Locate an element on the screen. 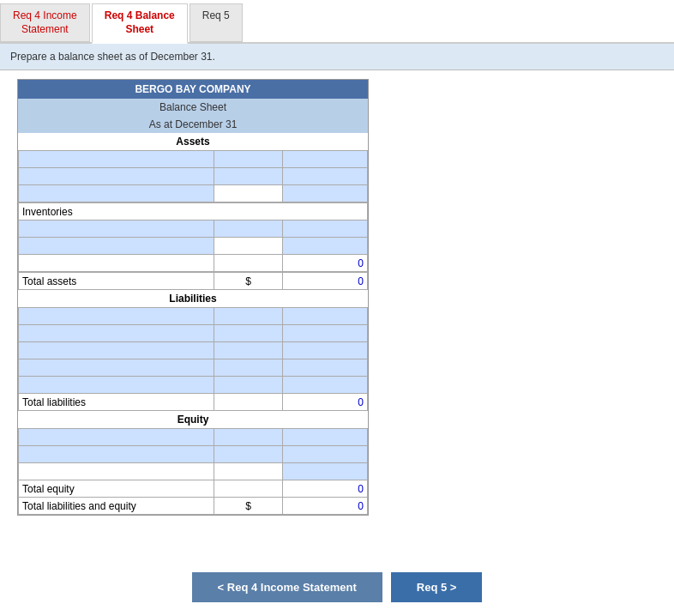 Image resolution: width=674 pixels, height=616 pixels. total-equity-label: Total equity is located at coordinates (117, 489).